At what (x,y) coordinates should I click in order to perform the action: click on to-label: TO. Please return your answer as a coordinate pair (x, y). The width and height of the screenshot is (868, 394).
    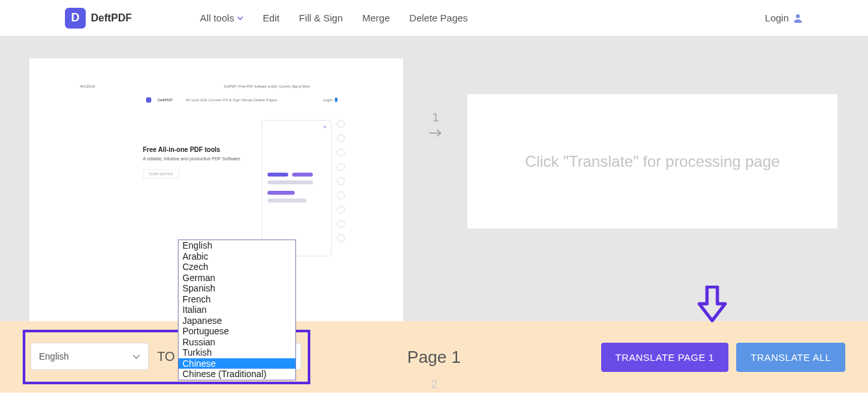
    Looking at the image, I should click on (166, 357).